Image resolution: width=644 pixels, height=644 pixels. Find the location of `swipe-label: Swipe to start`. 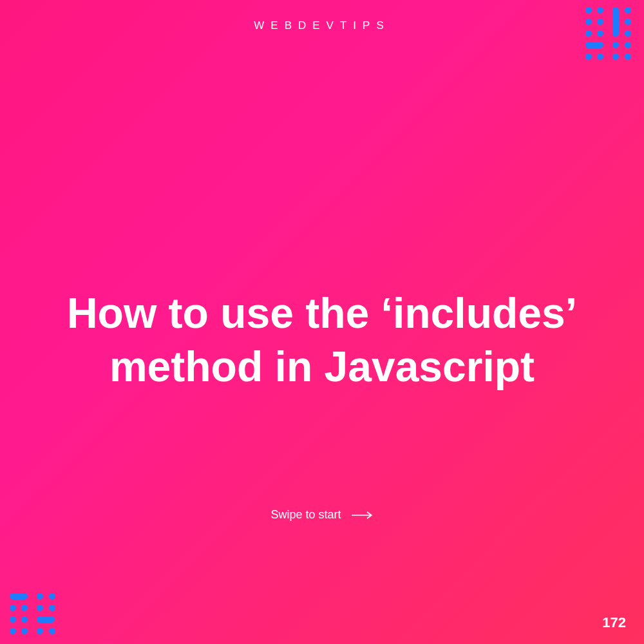

swipe-label: Swipe to start is located at coordinates (305, 515).